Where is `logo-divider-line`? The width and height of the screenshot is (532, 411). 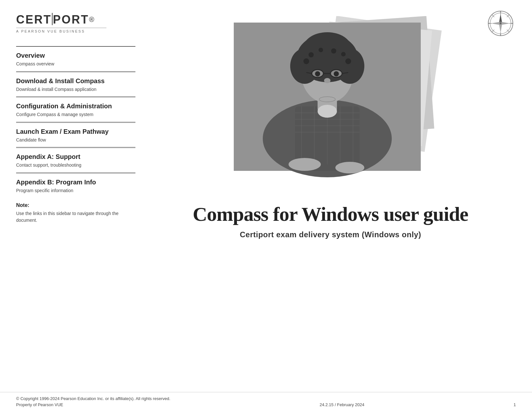
logo-divider-line is located at coordinates (61, 28).